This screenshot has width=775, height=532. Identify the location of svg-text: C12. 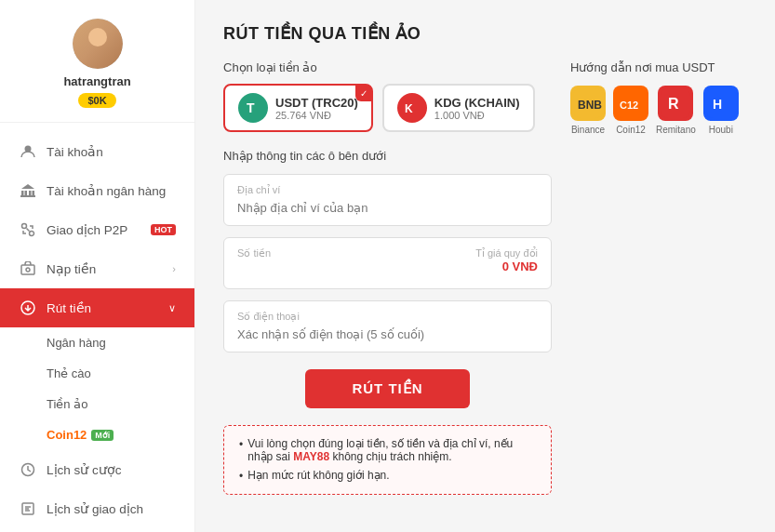
(629, 105).